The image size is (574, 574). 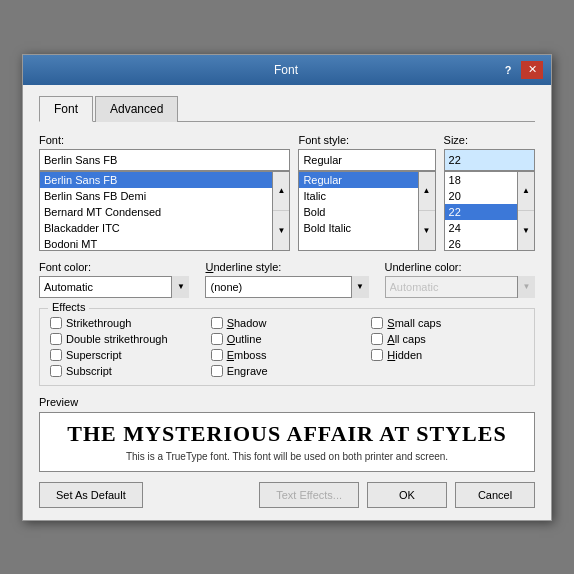 I want to click on outline-checkbox-label: Outline, so click(x=288, y=339).